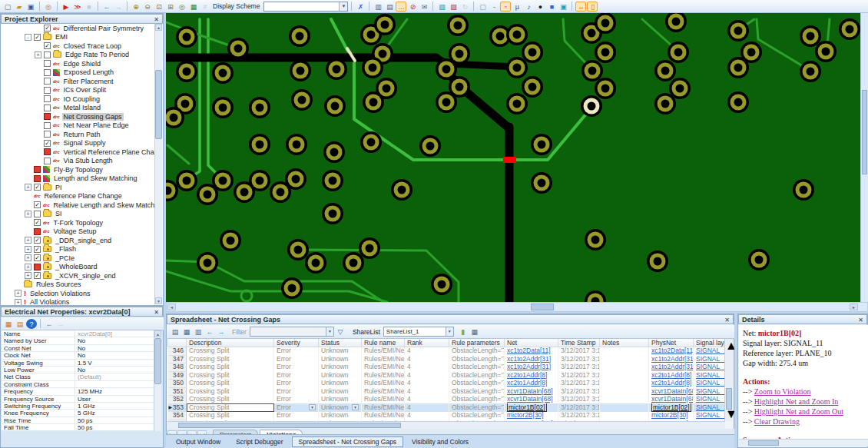  I want to click on column-header: Time Stamp, so click(579, 343).